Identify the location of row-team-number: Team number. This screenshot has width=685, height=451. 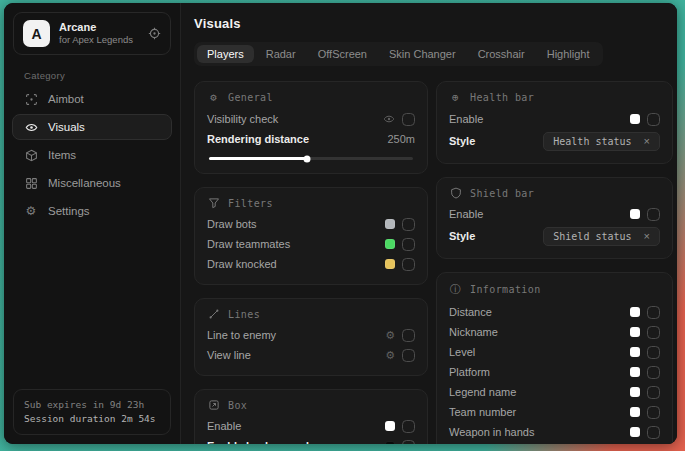
(554, 412).